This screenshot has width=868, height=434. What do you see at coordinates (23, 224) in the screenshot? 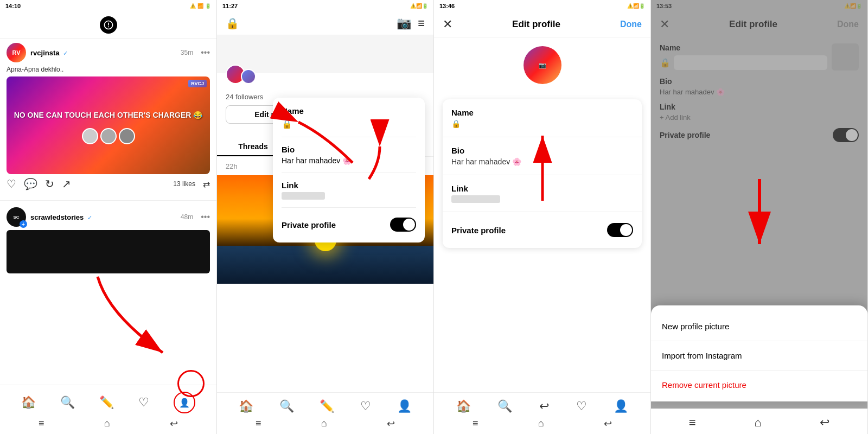
I see `add-story-btn: +` at bounding box center [23, 224].